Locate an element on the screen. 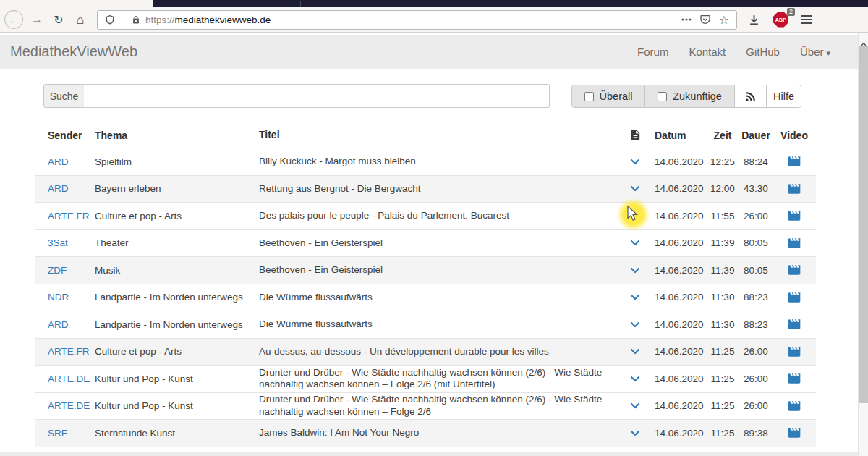  rss-button is located at coordinates (751, 96).